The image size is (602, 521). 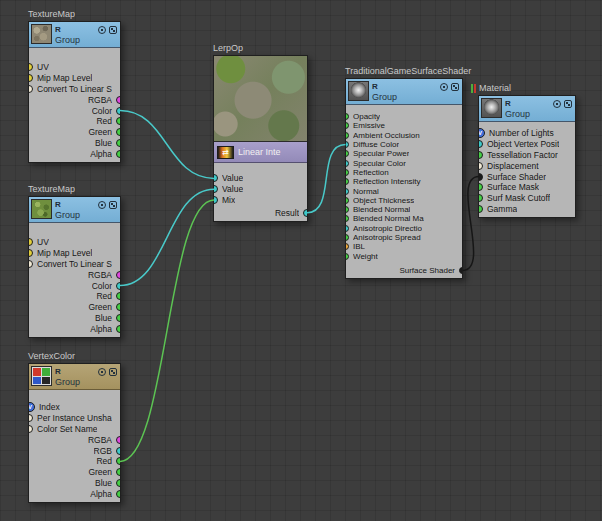 I want to click on node-title-text: TraditionalGameSurfaceShader, so click(x=408, y=71).